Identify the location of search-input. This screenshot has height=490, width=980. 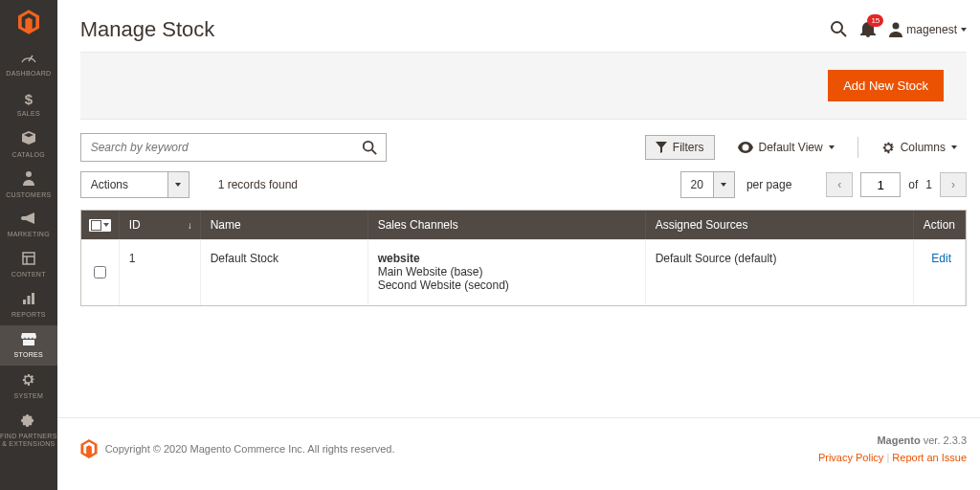
(217, 147).